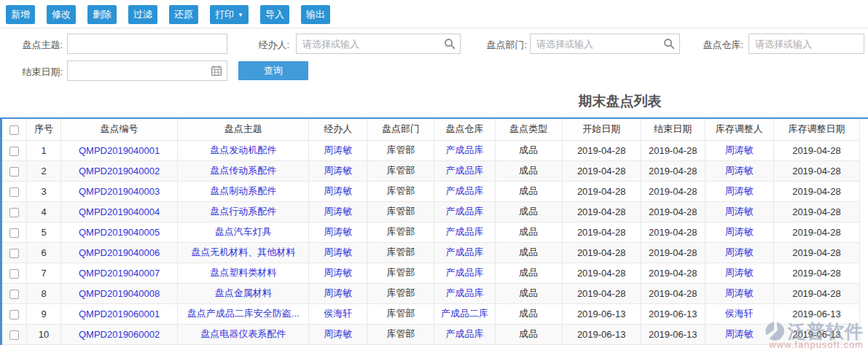 The height and width of the screenshot is (353, 868). Describe the element at coordinates (224, 15) in the screenshot. I see `toolbar-button-label: 打印` at that location.